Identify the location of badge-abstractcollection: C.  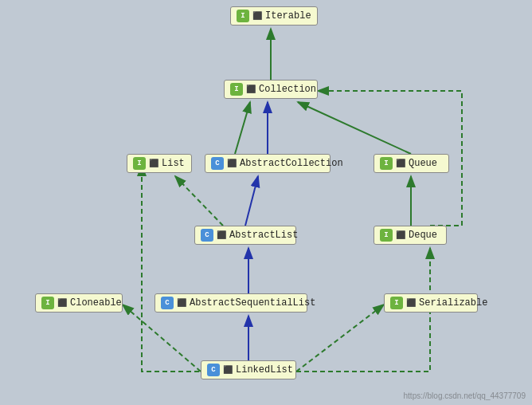
(217, 163).